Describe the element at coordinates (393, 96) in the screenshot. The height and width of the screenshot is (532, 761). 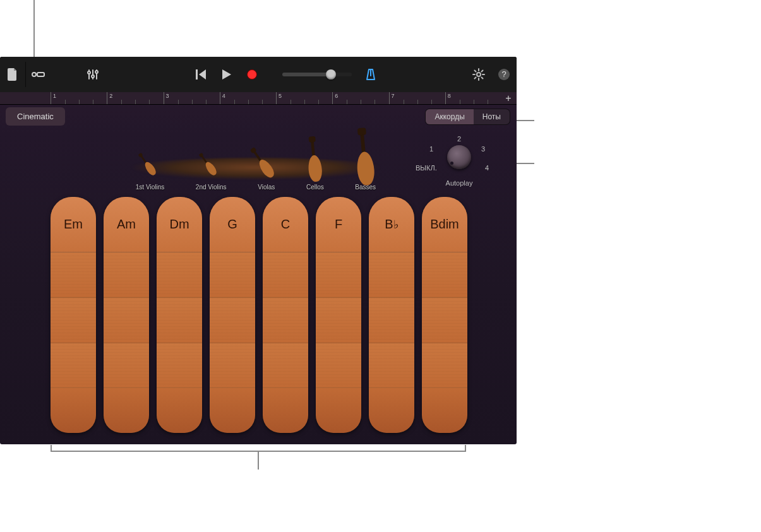
I see `ruler-bar-number: 7` at that location.